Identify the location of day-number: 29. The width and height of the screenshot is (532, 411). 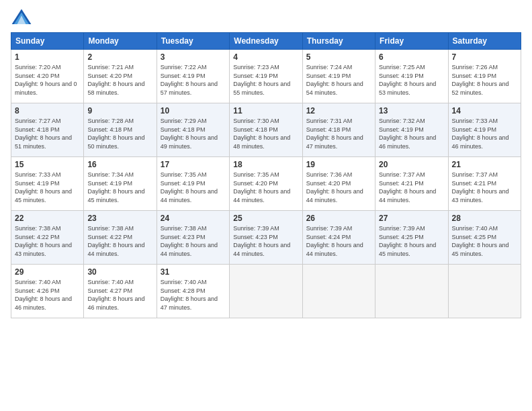
(47, 272).